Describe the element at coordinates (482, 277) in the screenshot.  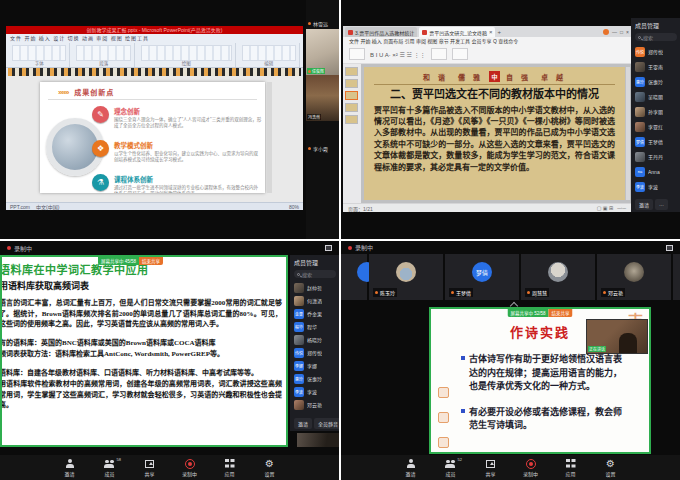
I see `participant-video: 梦倩王梦倩` at that location.